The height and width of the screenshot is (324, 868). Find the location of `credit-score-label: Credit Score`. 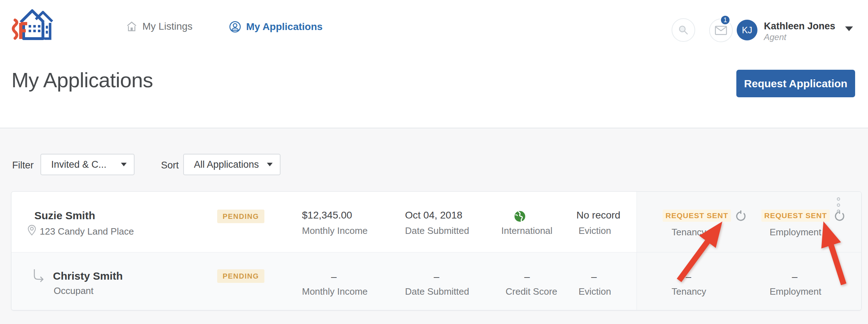

credit-score-label: Credit Score is located at coordinates (532, 292).